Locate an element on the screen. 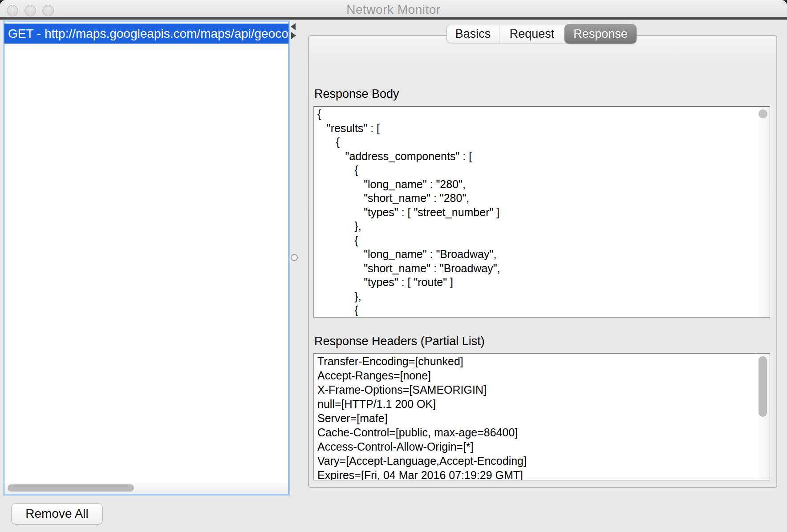  tab-response: Response is located at coordinates (600, 34).